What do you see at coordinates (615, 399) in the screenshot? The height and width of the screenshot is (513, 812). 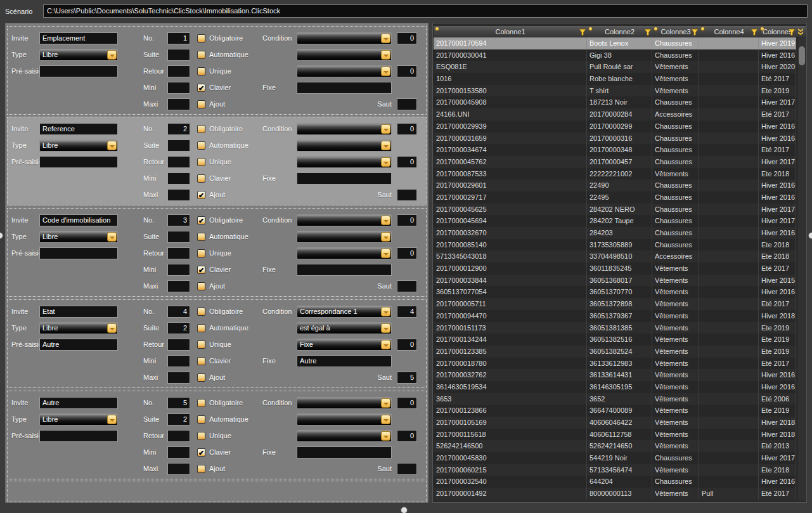 I see `table-row: 3653 3652 Vêtements Eté 2006` at bounding box center [615, 399].